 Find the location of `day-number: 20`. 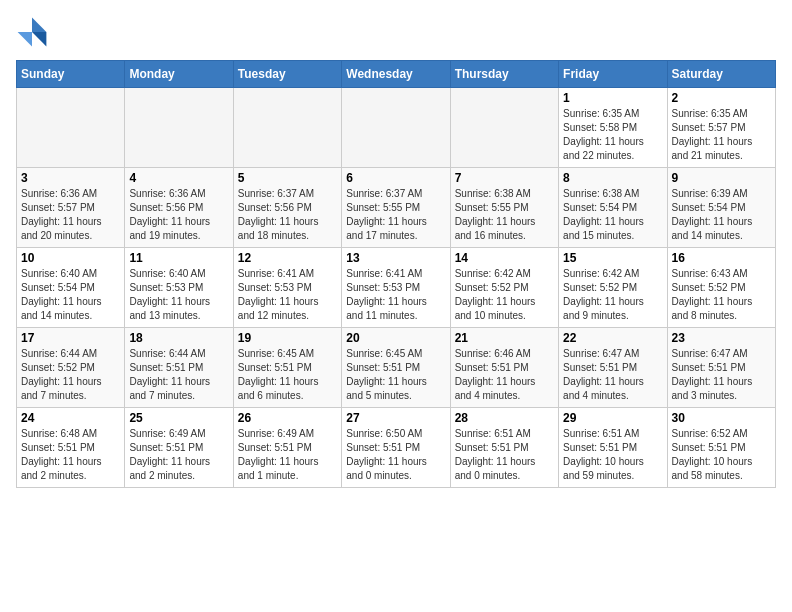

day-number: 20 is located at coordinates (396, 338).